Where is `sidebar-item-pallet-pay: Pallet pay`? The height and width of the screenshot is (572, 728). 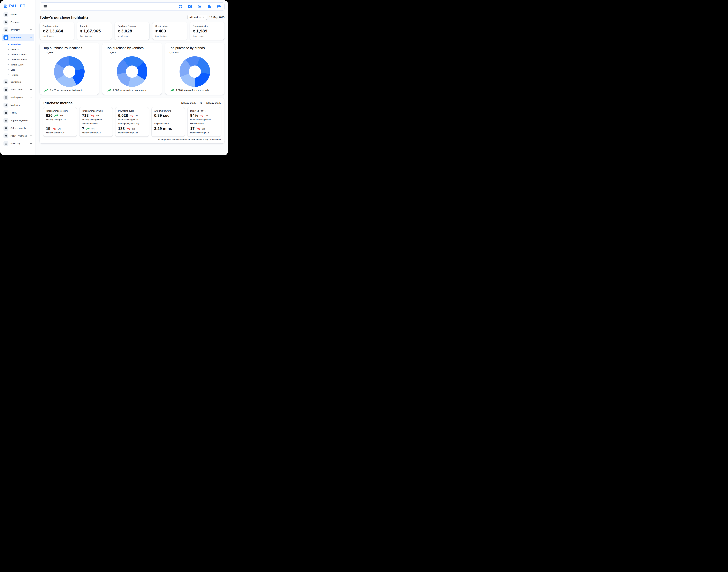
sidebar-item-pallet-pay: Pallet pay is located at coordinates (18, 144).